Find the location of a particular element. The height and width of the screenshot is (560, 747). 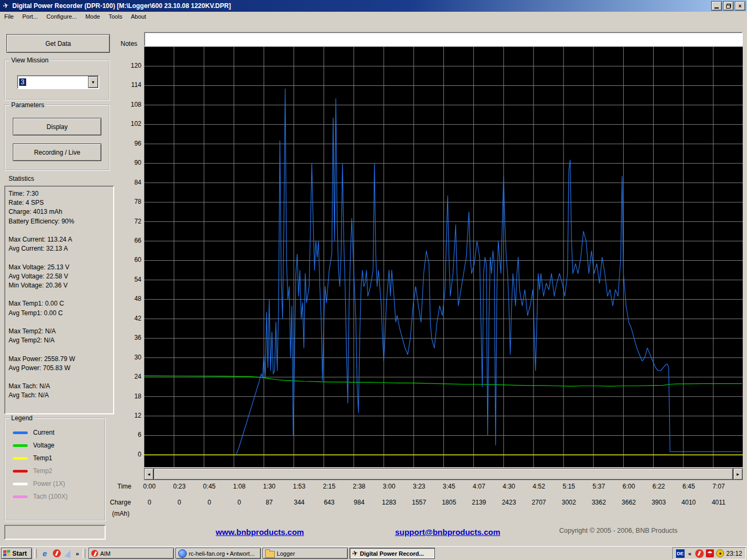

time-tick-label: 7:07 is located at coordinates (718, 486).